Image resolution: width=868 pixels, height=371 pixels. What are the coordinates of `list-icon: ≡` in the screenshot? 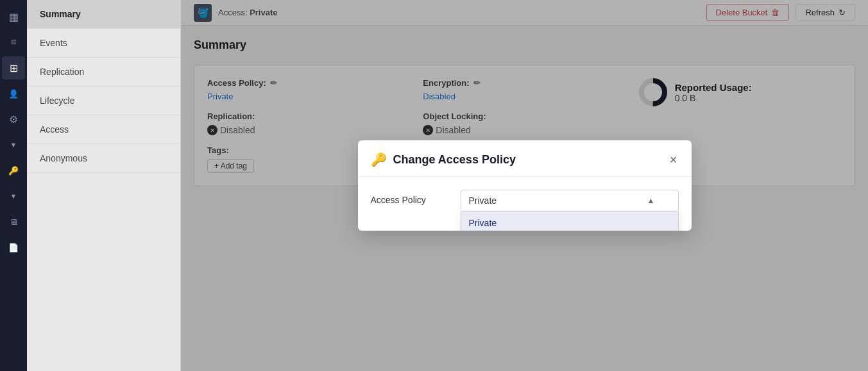 It's located at (13, 42).